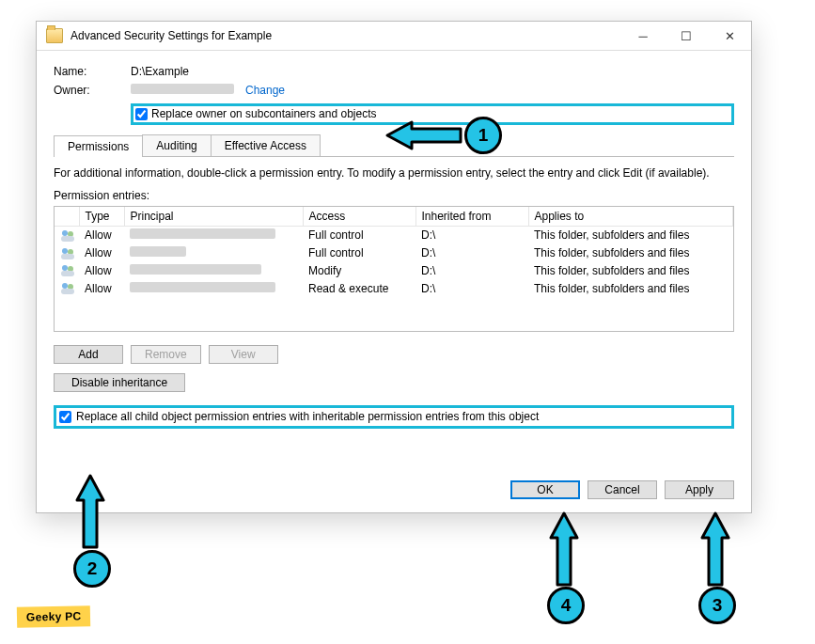 Image resolution: width=815 pixels, height=644 pixels. Describe the element at coordinates (394, 354) in the screenshot. I see `entry-buttons-row: Add Remove View` at that location.